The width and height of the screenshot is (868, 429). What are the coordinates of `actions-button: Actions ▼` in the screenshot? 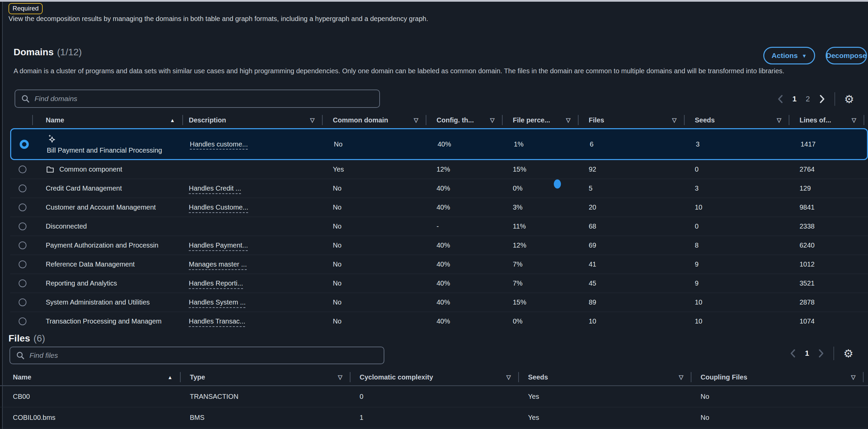 It's located at (789, 56).